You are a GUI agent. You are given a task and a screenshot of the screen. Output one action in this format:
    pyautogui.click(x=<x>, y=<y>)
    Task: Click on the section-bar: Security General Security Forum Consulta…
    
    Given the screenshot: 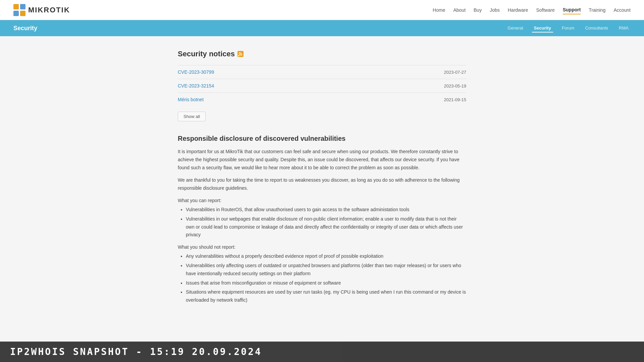 What is the action you would take?
    pyautogui.click(x=322, y=28)
    